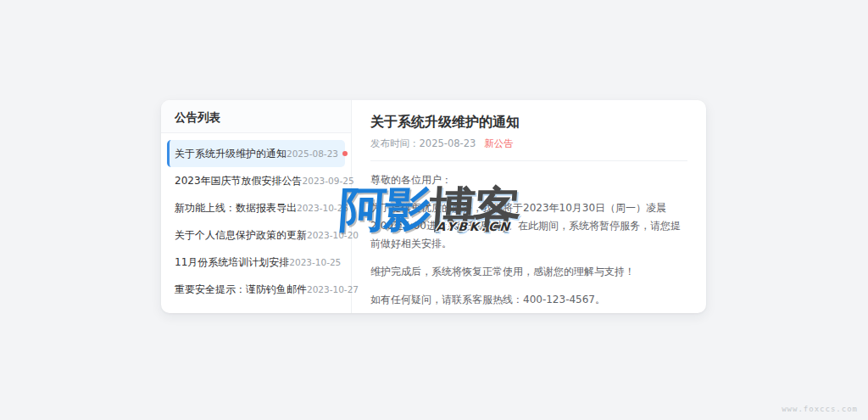 The image size is (868, 420). I want to click on announcement-list-item: 关于个人信息保护政策的更新 2023-10-20, so click(256, 235).